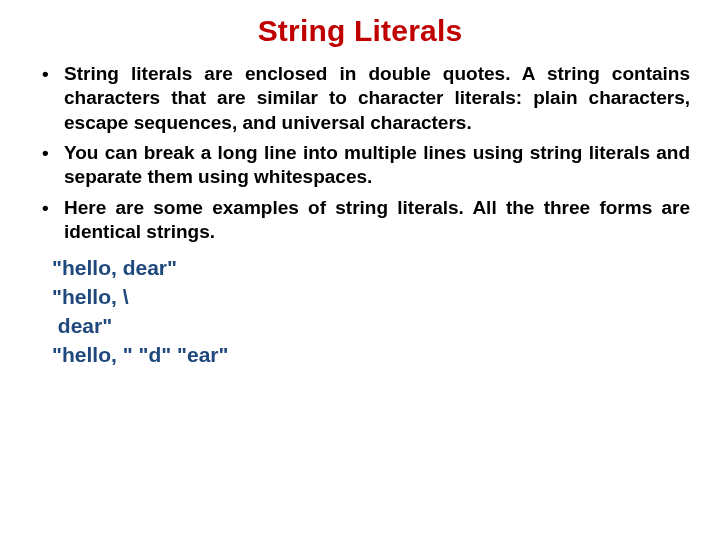  What do you see at coordinates (374, 98) in the screenshot?
I see `list-item: String literals are enclosed in double q…` at bounding box center [374, 98].